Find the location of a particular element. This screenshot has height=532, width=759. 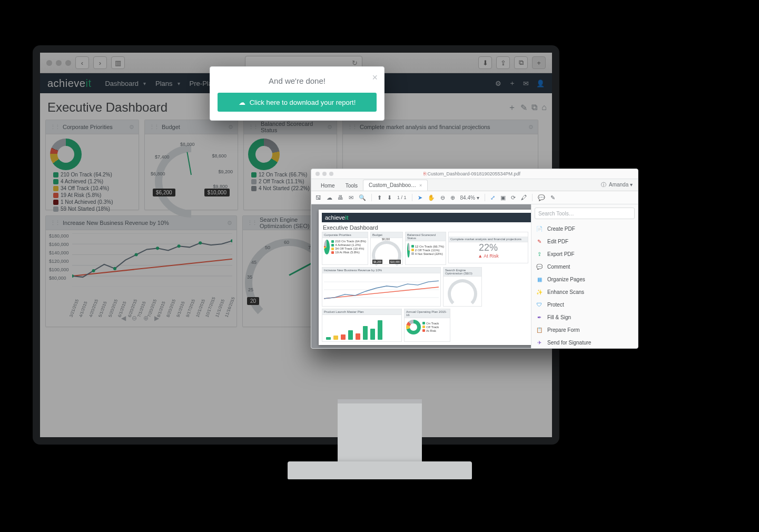

sidebar-toggle-button: ▥ is located at coordinates (118, 63).